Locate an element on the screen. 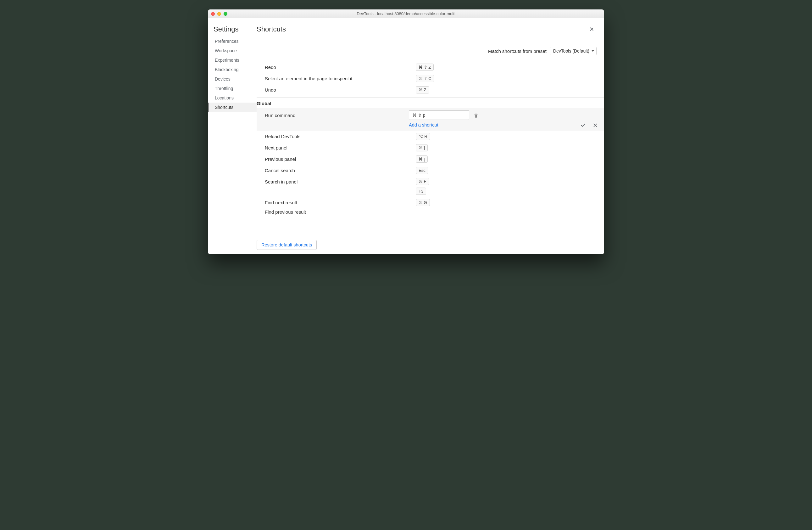  sidebar-item-label: Experiments is located at coordinates (227, 60).